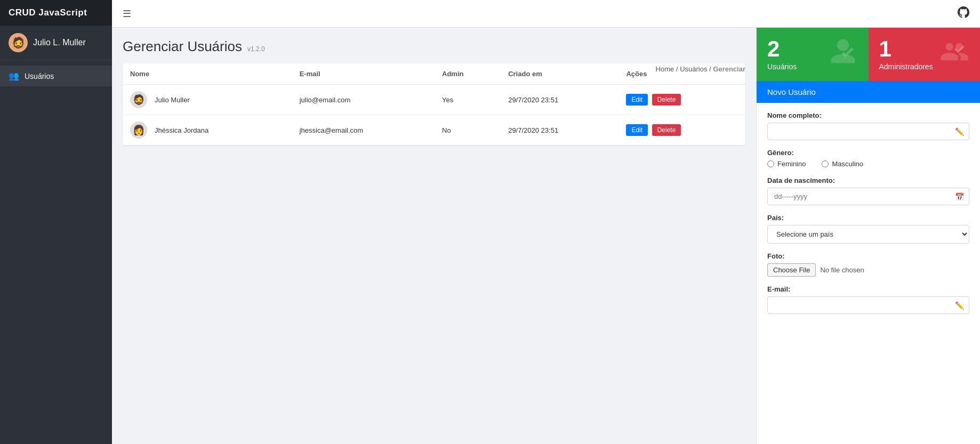 This screenshot has width=980, height=444. What do you see at coordinates (56, 76) in the screenshot?
I see `sidebar-item-usuarios: 👥 Usuários` at bounding box center [56, 76].